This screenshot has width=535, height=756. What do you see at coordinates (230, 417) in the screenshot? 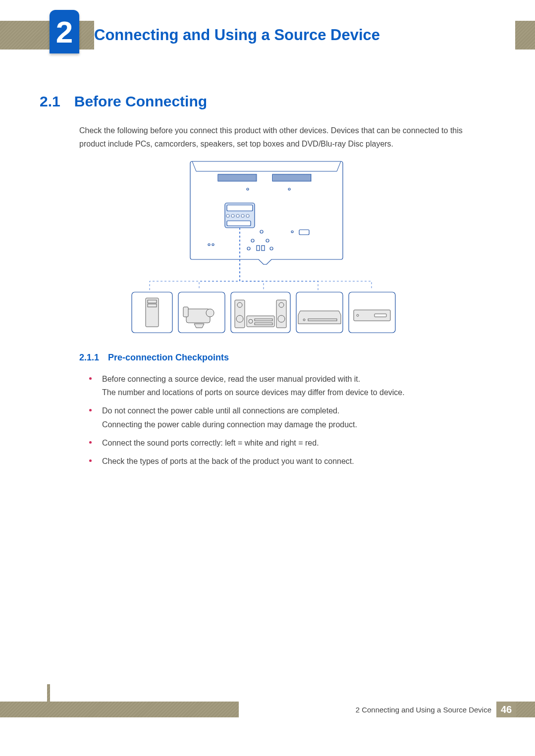
I see `list-item-text: Do not connect the power cable until all…` at bounding box center [230, 417].